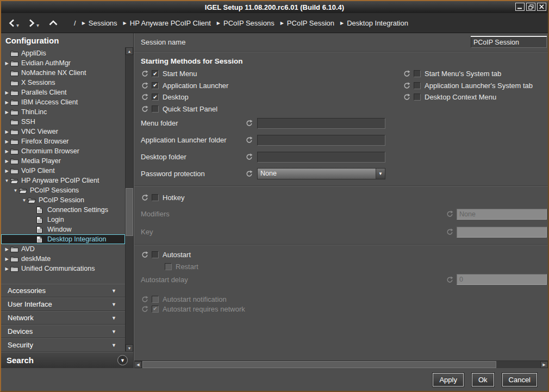 Image resolution: width=549 pixels, height=392 pixels. Describe the element at coordinates (63, 332) in the screenshot. I see `sidebar-section-devices: Devices▼` at that location.